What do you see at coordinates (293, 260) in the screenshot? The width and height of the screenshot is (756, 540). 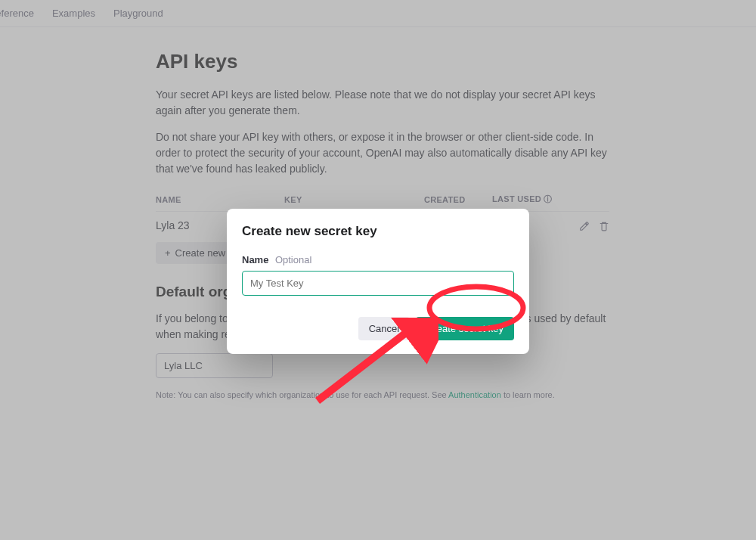 I see `optional-label: Optional` at bounding box center [293, 260].